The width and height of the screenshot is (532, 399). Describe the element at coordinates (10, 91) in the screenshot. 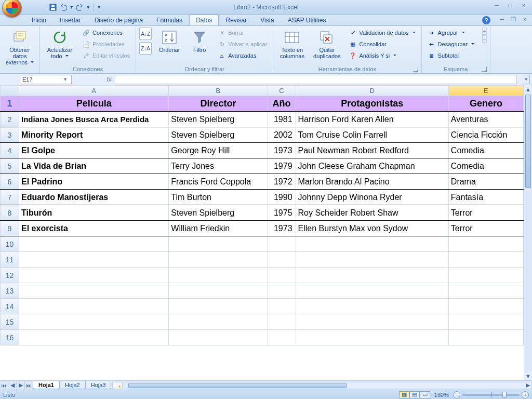

I see `select-all-corner` at that location.